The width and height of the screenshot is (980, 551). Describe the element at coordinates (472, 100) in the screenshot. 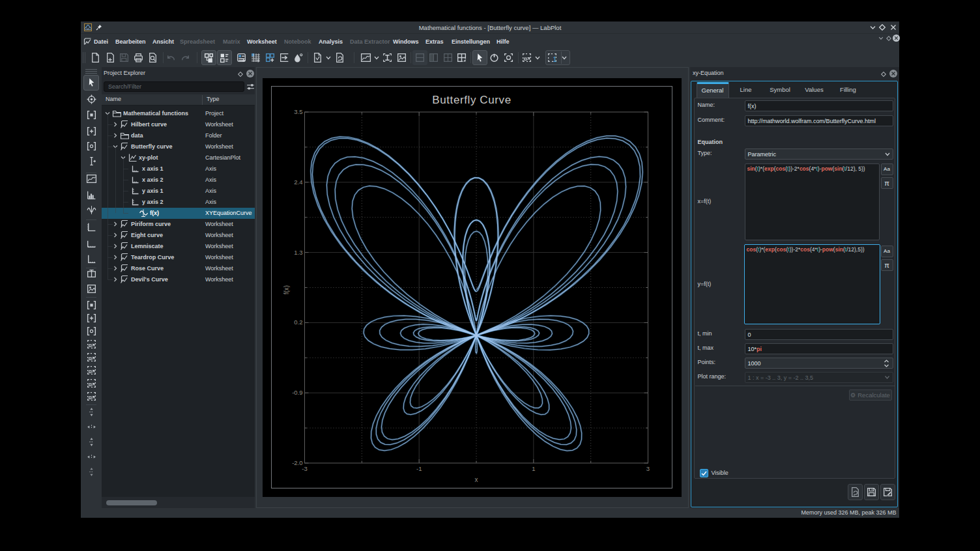

I see `svg-text: Butterfly Curve` at that location.